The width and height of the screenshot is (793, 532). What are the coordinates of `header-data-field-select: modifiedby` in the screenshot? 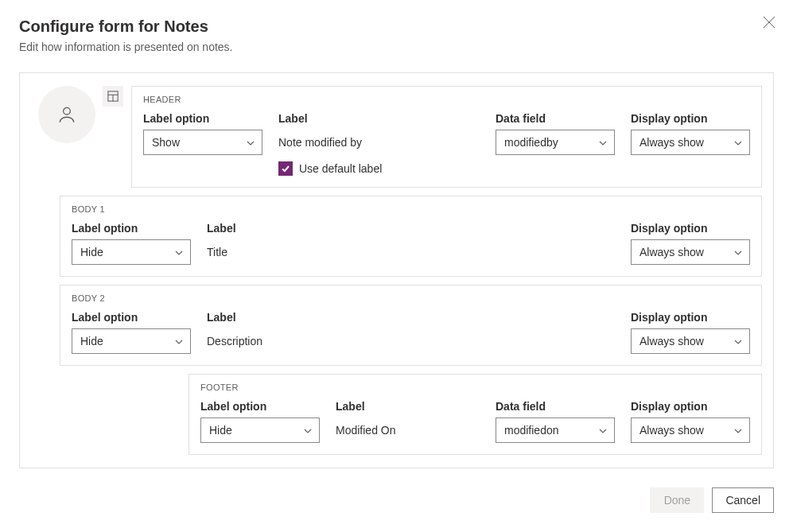 It's located at (555, 142).